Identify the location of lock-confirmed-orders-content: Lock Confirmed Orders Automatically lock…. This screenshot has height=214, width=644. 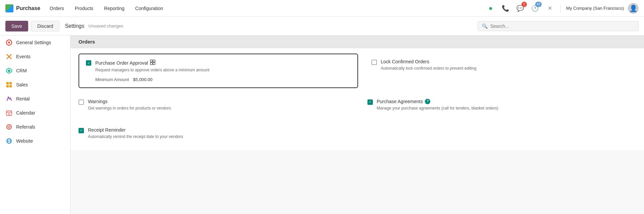
(509, 65).